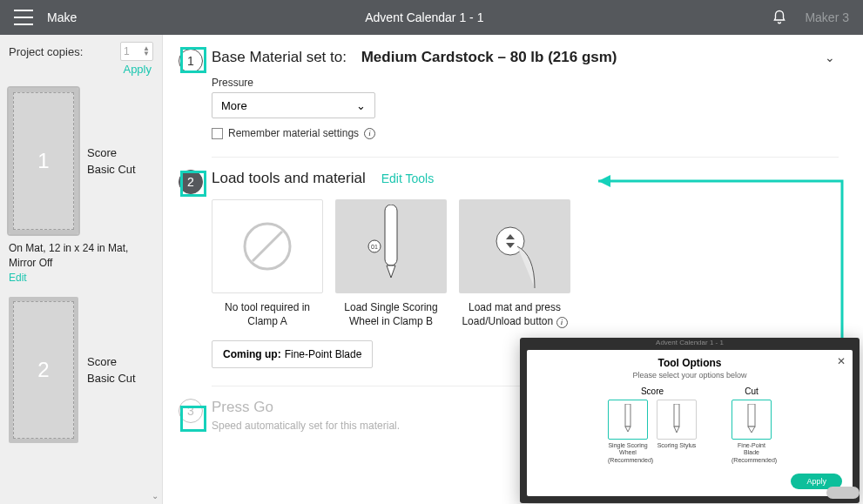  I want to click on remember-checkbox, so click(218, 134).